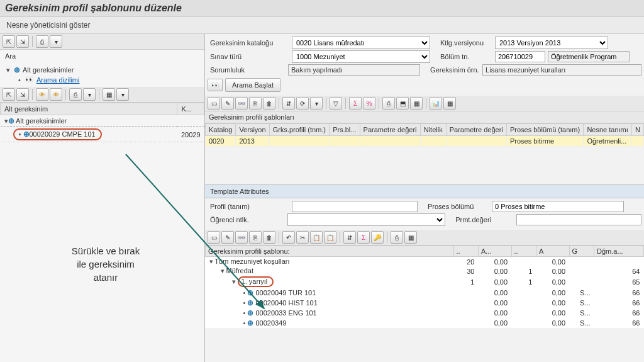 The image size is (644, 362). What do you see at coordinates (452, 70) in the screenshot?
I see `gereksinim-label: Gereksinim örn.` at bounding box center [452, 70].